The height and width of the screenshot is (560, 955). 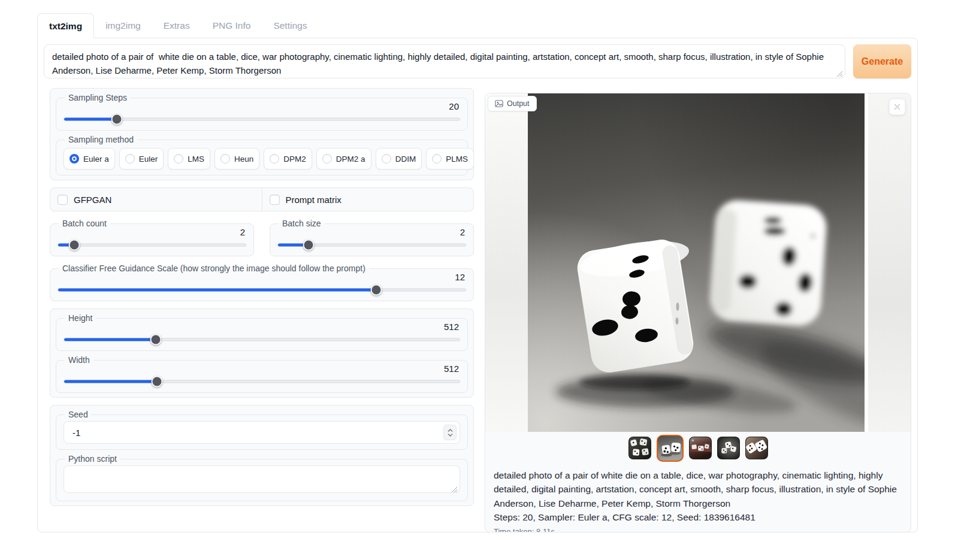 What do you see at coordinates (261, 369) in the screenshot?
I see `width-value: 512` at bounding box center [261, 369].